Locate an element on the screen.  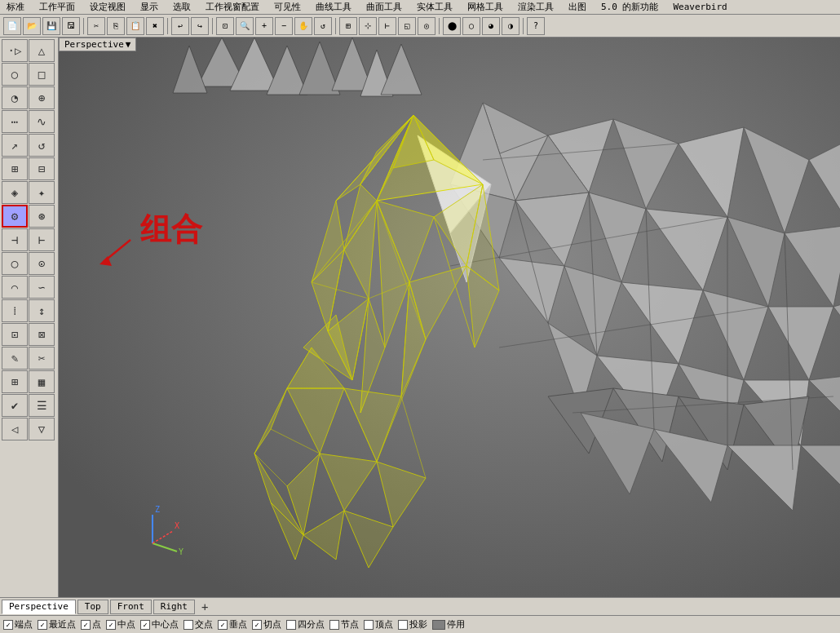
tb-redo-btn: ↪ is located at coordinates (200, 26).